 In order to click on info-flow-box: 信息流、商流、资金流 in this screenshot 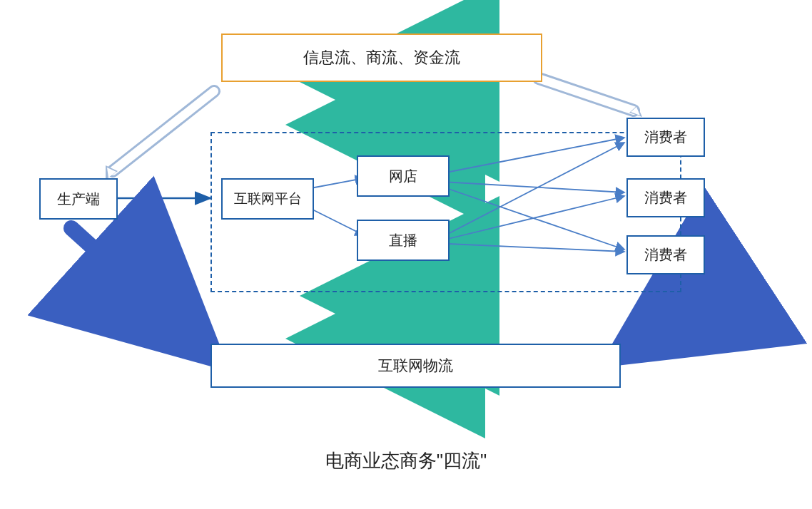, I will do `click(382, 58)`.